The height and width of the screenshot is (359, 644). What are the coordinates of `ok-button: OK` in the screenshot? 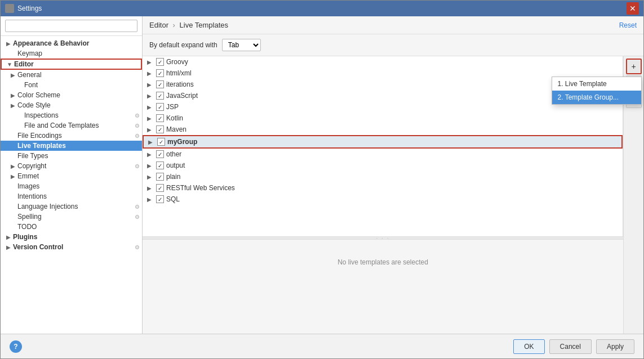 It's located at (528, 347).